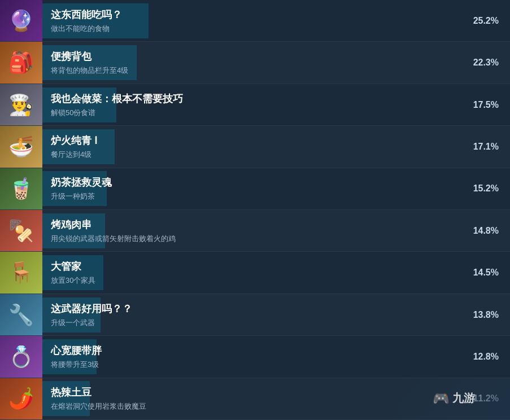  Describe the element at coordinates (254, 105) in the screenshot. I see `achievement-text-container: 我也会做菜：根本不需要技巧解锁50份食谱` at that location.